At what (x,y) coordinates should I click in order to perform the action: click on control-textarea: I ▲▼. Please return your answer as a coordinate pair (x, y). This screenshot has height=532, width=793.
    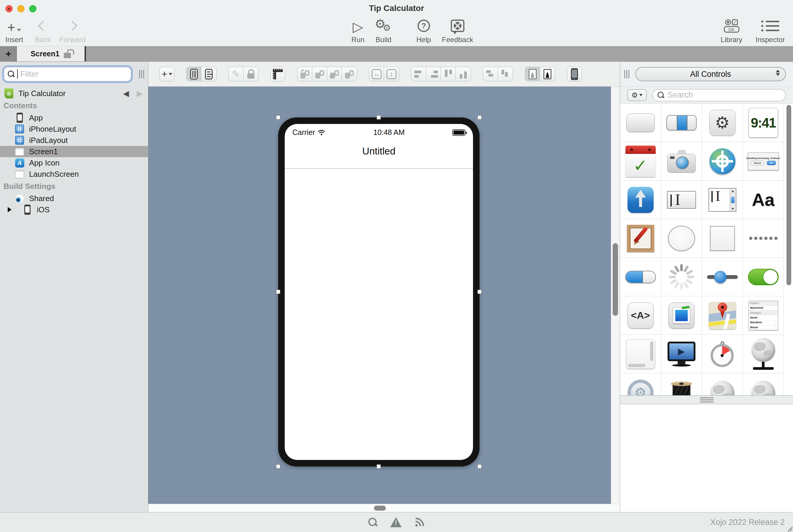
    Looking at the image, I should click on (722, 200).